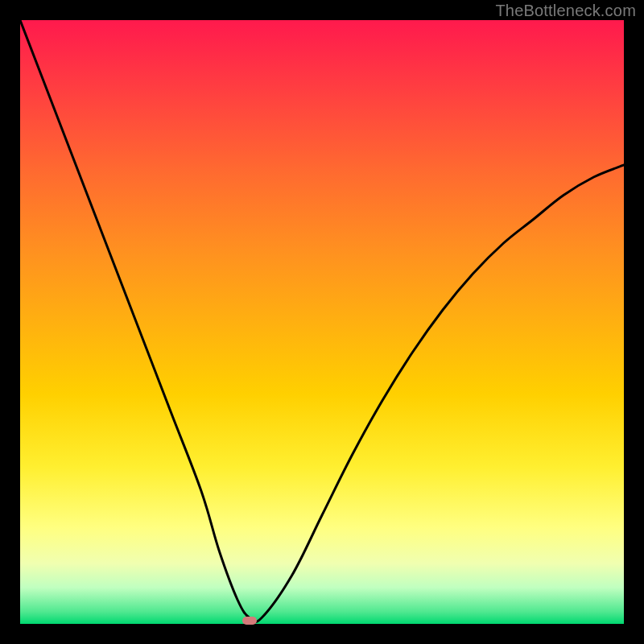 Image resolution: width=644 pixels, height=644 pixels. I want to click on optimal-point-marker, so click(250, 621).